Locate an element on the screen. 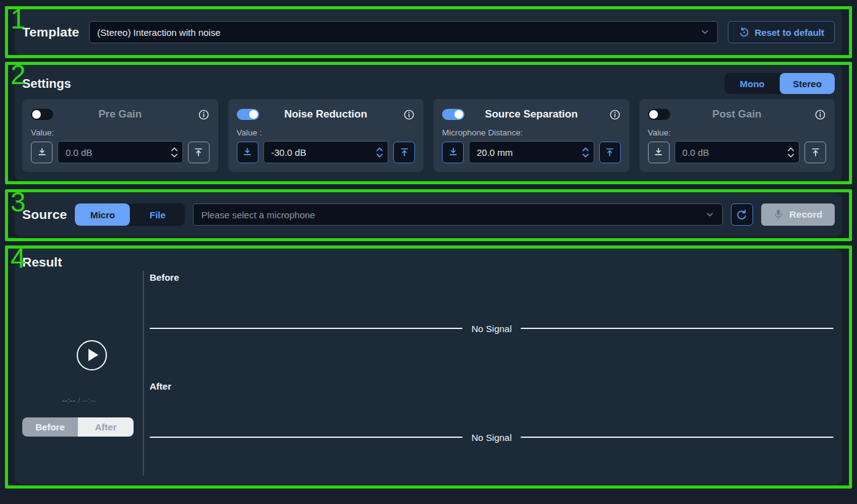 This screenshot has height=504, width=857. template-label: Template is located at coordinates (51, 32).